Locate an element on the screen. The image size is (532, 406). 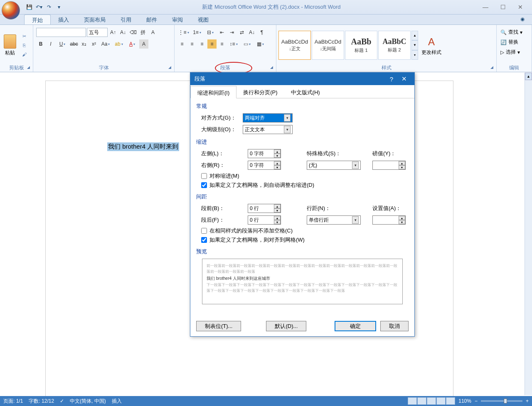
space-before-spinner: 0 行▲▼ is located at coordinates (264, 208).